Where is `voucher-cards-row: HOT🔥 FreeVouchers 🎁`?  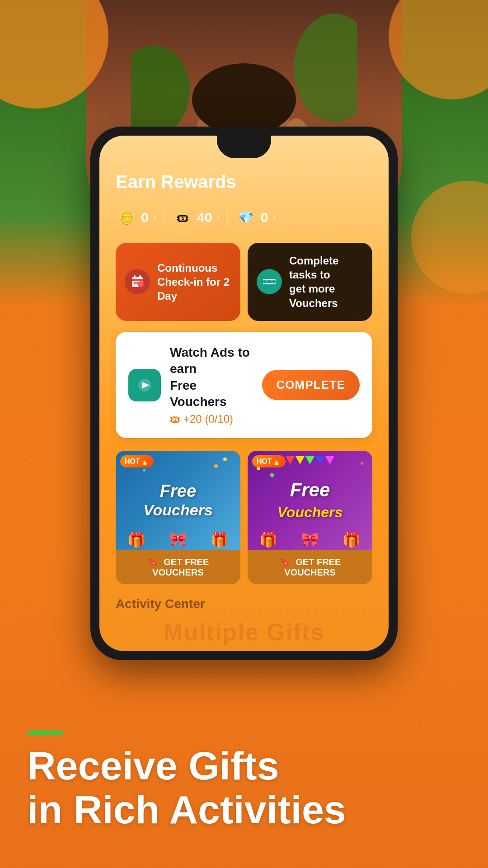 voucher-cards-row: HOT🔥 FreeVouchers 🎁 is located at coordinates (244, 517).